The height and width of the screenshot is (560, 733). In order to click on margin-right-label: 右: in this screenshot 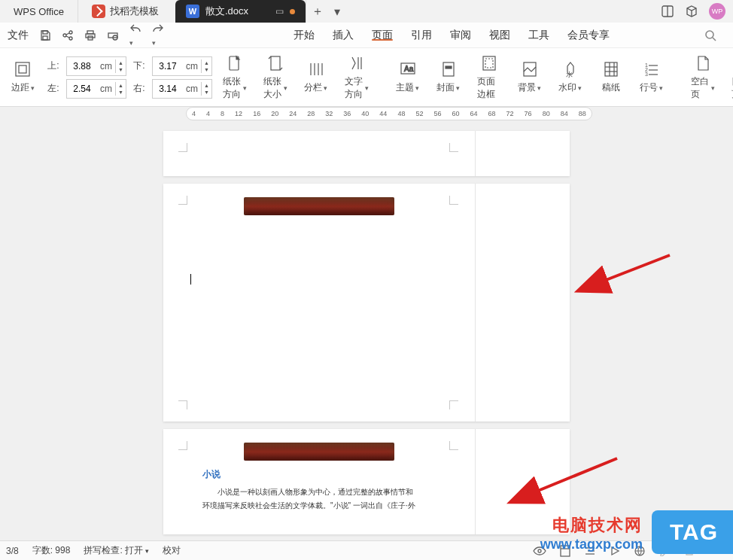, I will do `click(139, 89)`.